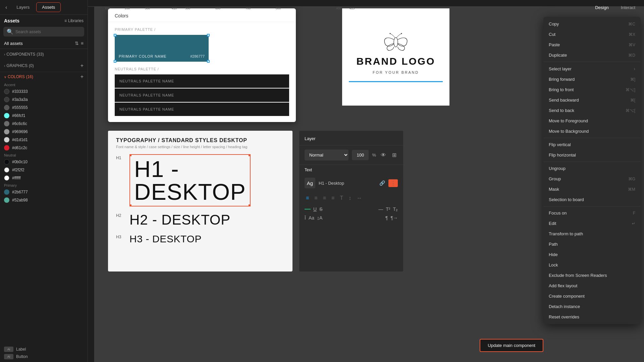 This screenshot has height=362, width=644. Describe the element at coordinates (564, 317) in the screenshot. I see `ctx-reset-overrides-label: Reset overrides` at that location.